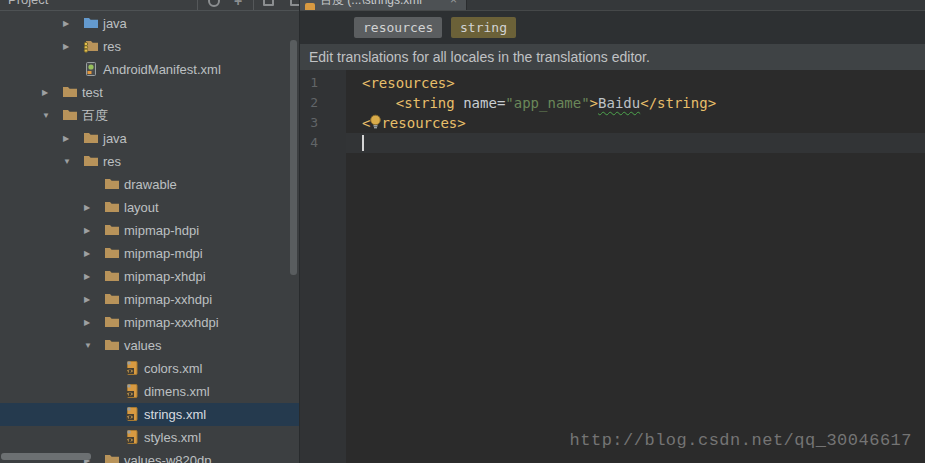  I want to click on watermark: http://blog.csdn.net/qq_30046617, so click(741, 440).